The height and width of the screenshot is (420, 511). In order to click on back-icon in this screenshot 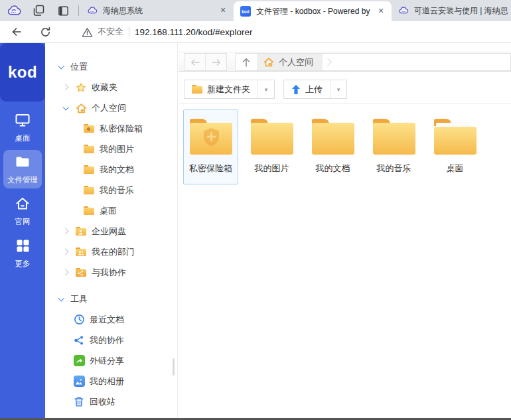, I will do `click(17, 32)`.